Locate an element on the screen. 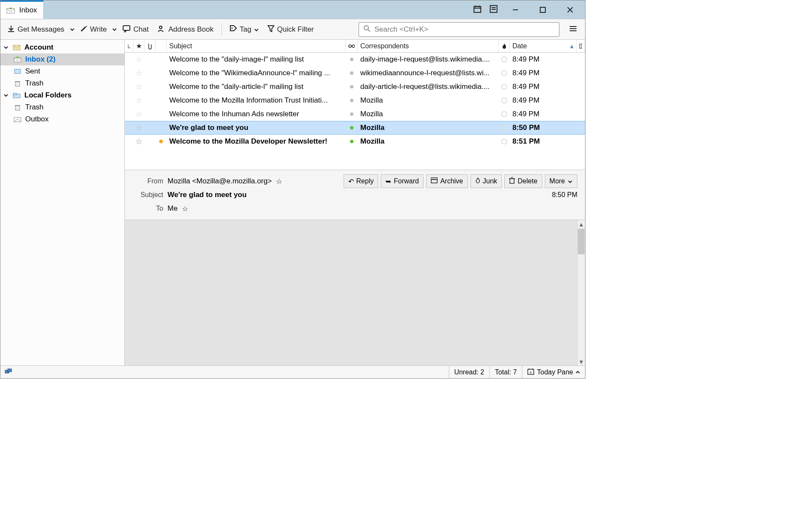 Image resolution: width=812 pixels, height=524 pixels. scrollbar-vertical: ▴ ▾ is located at coordinates (581, 293).